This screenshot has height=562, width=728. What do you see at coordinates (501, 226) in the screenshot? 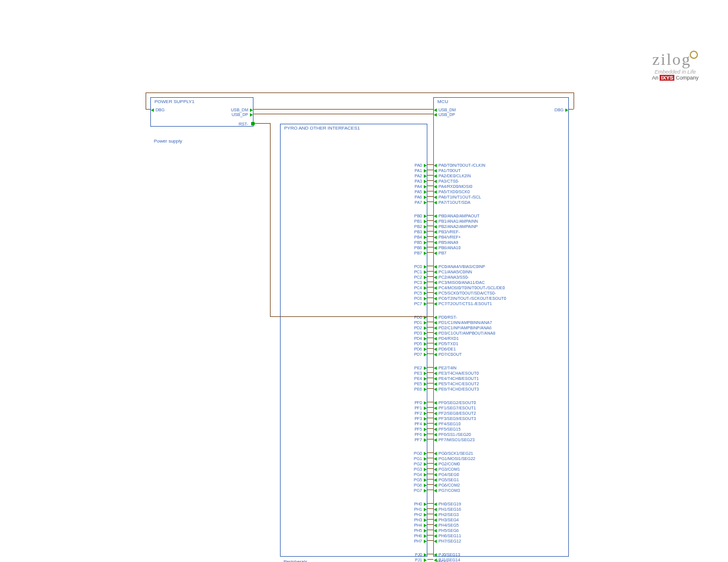
I see `mcu-pin-pb2: PB2/ANA2/AMPAINP` at bounding box center [501, 226].